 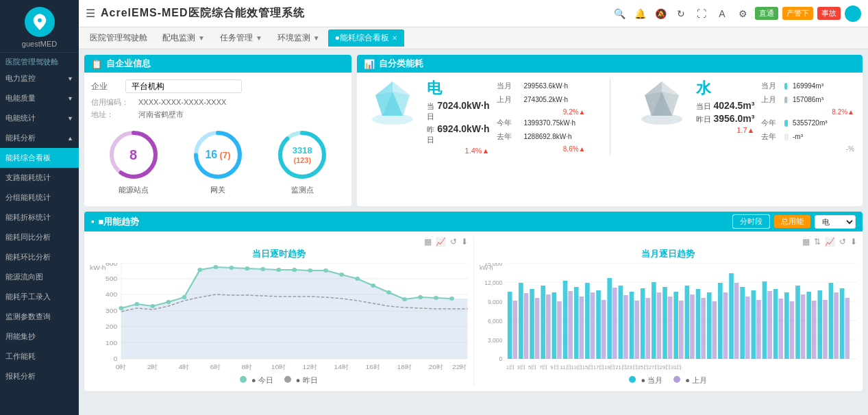 What do you see at coordinates (474, 311) in the screenshot?
I see `trend-chart-divider` at bounding box center [474, 311].